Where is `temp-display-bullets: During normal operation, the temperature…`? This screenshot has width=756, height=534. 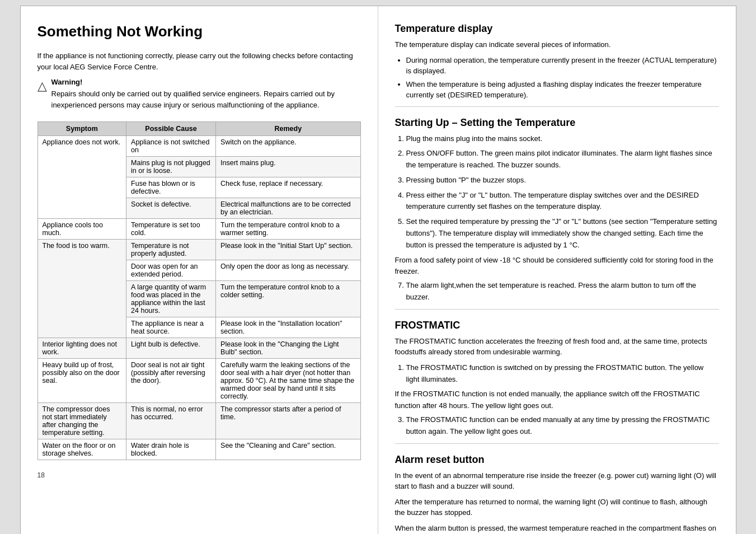
temp-display-bullets: During normal operation, the temperature… is located at coordinates (563, 78).